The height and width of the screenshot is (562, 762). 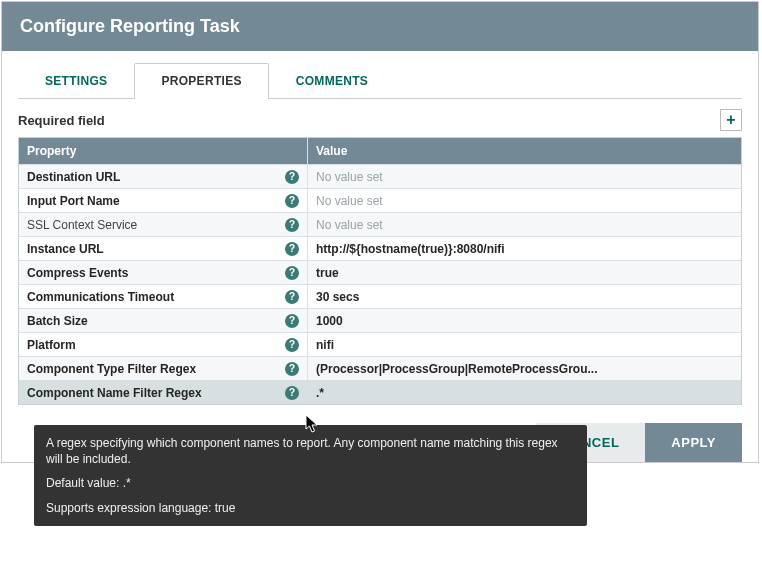 I want to click on help-tooltip: A regex specifying which component names…, so click(x=310, y=476).